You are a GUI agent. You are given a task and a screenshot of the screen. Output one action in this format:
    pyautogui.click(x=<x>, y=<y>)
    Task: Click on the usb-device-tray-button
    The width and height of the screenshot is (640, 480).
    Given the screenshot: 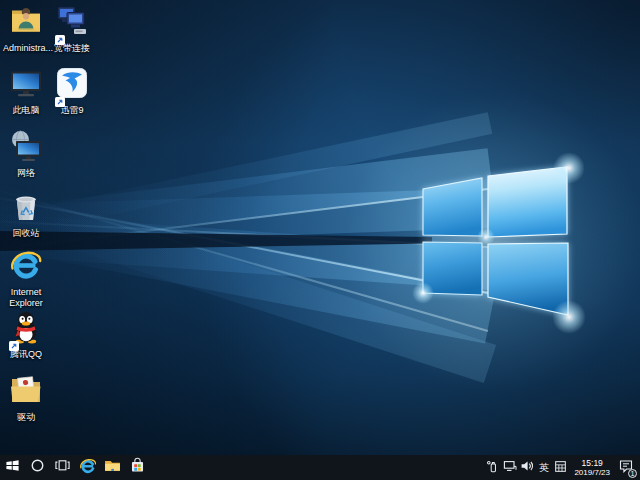 What is the action you would take?
    pyautogui.click(x=492, y=468)
    